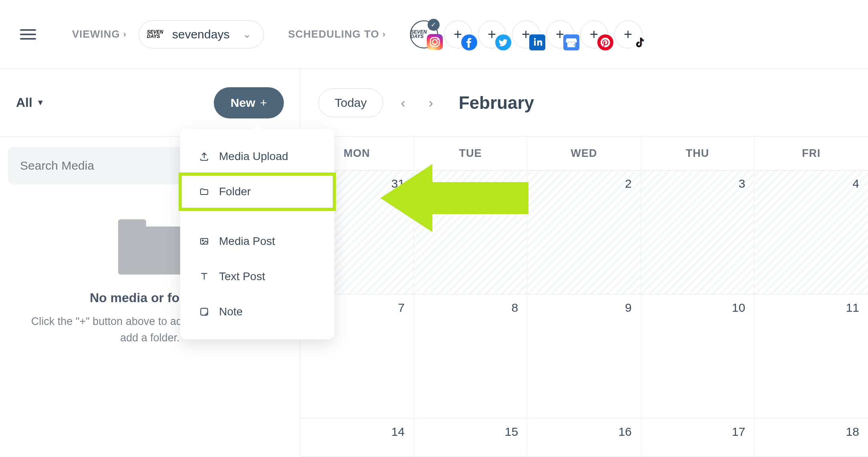 This screenshot has width=868, height=457. Describe the element at coordinates (434, 25) in the screenshot. I see `check-icon: ✓` at that location.